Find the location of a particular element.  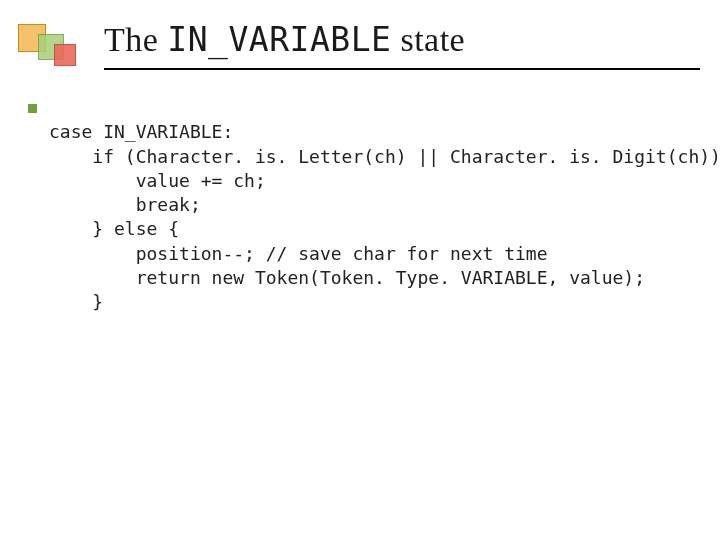

code-line: return new Token(Token. Type. VARIABLE, … is located at coordinates (347, 278).